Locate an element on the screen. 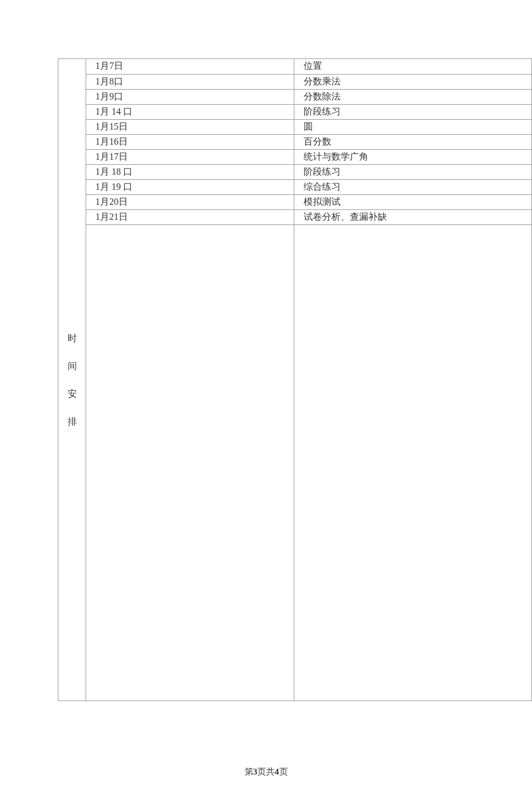 The image size is (532, 811). footer-suffix: 页 is located at coordinates (283, 772).